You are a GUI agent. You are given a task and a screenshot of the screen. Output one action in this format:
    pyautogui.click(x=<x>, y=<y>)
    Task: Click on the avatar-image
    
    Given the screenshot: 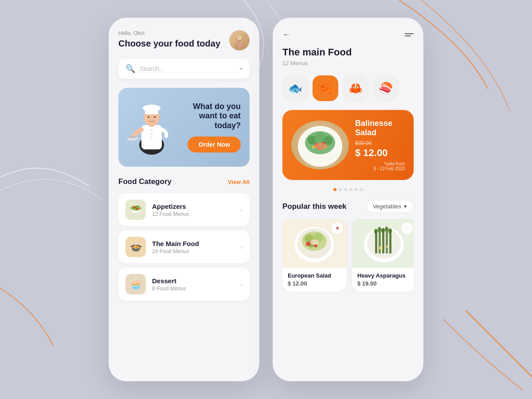 What is the action you would take?
    pyautogui.click(x=239, y=40)
    